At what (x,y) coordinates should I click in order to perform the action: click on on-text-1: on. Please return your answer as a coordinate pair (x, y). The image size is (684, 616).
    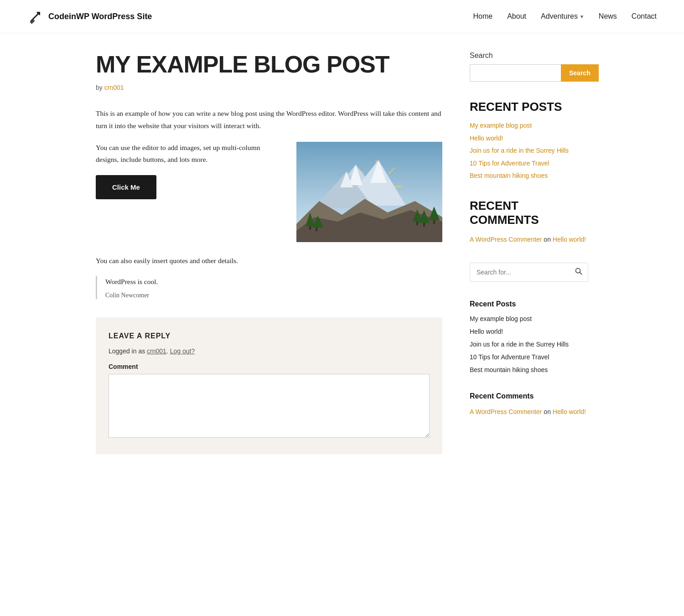
    Looking at the image, I should click on (548, 239).